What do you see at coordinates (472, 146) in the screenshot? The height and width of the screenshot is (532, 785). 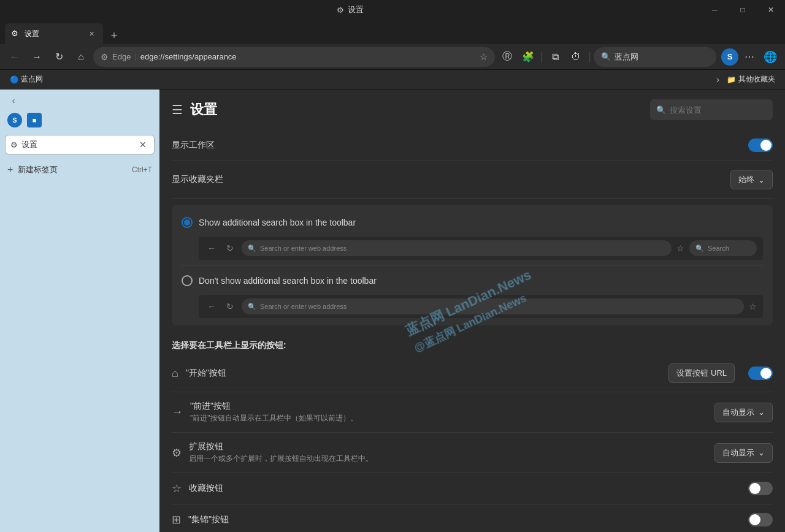 I see `show-workspace-row: 显示工作区` at bounding box center [472, 146].